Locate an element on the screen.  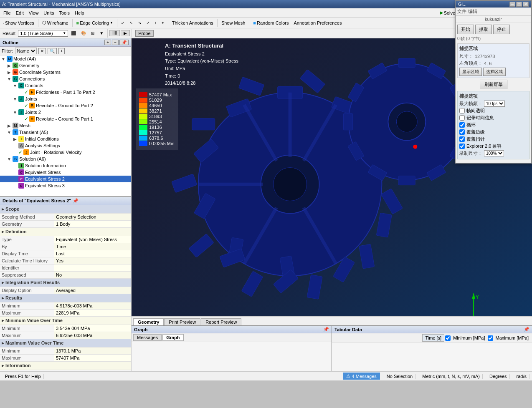
filter-search-btn: 🔍 is located at coordinates (52, 51).